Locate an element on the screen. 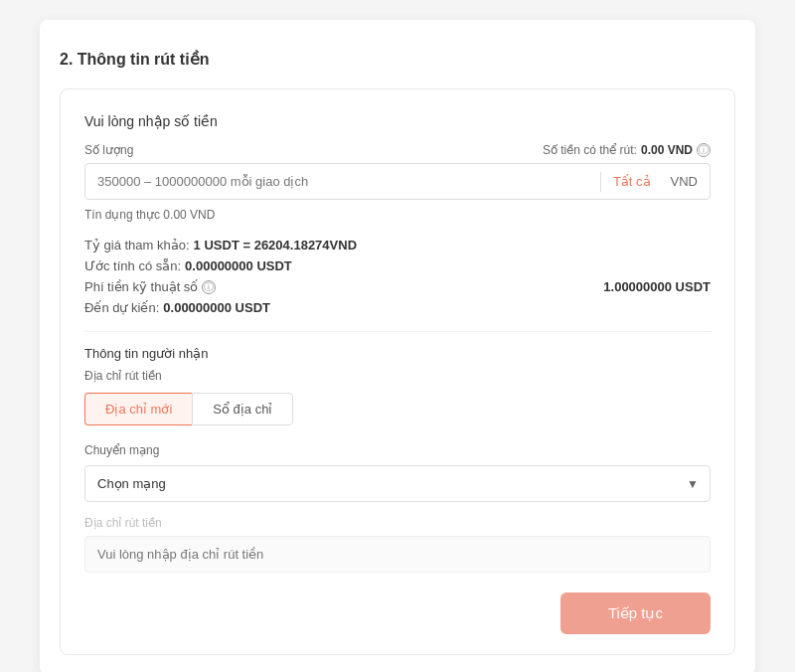 This screenshot has width=795, height=672. fee-label: Phí tiền kỹ thuật số is located at coordinates (141, 286).